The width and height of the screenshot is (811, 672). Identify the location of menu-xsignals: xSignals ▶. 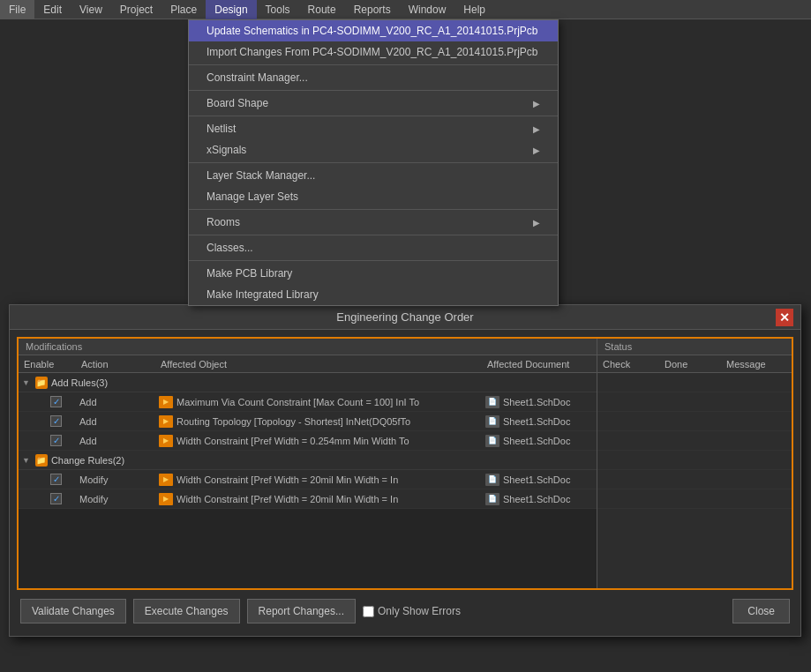
(373, 150).